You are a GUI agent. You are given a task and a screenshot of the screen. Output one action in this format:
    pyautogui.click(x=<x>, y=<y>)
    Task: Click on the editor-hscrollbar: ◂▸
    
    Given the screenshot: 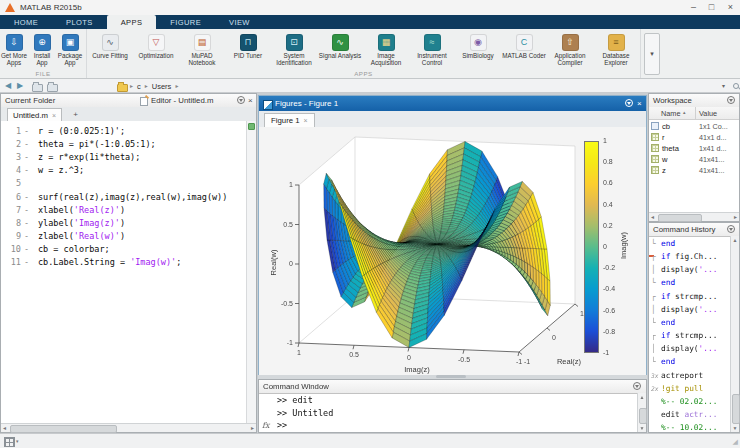 What is the action you would take?
    pyautogui.click(x=128, y=428)
    